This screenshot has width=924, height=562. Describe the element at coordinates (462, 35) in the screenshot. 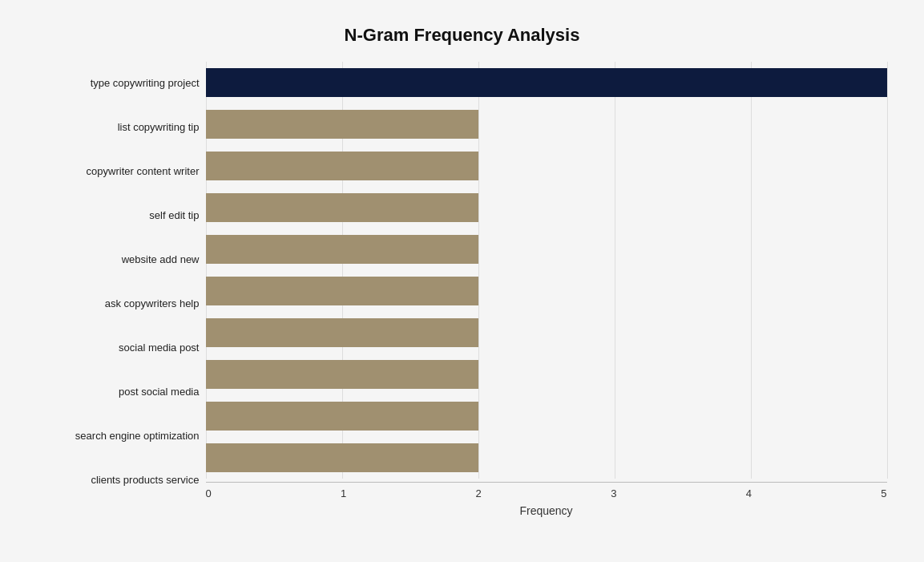

I see `chart-title: N-Gram Frequency Analysis` at that location.